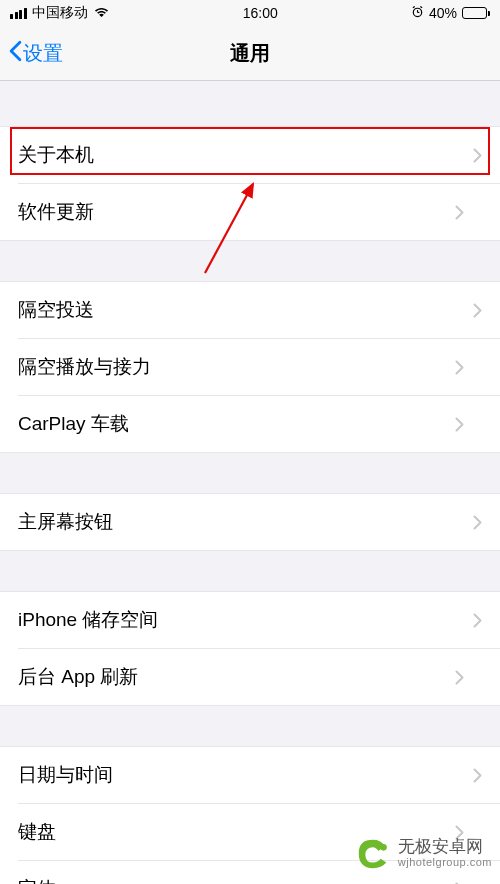  What do you see at coordinates (60, 13) in the screenshot?
I see `status-left: 中国移动` at bounding box center [60, 13].